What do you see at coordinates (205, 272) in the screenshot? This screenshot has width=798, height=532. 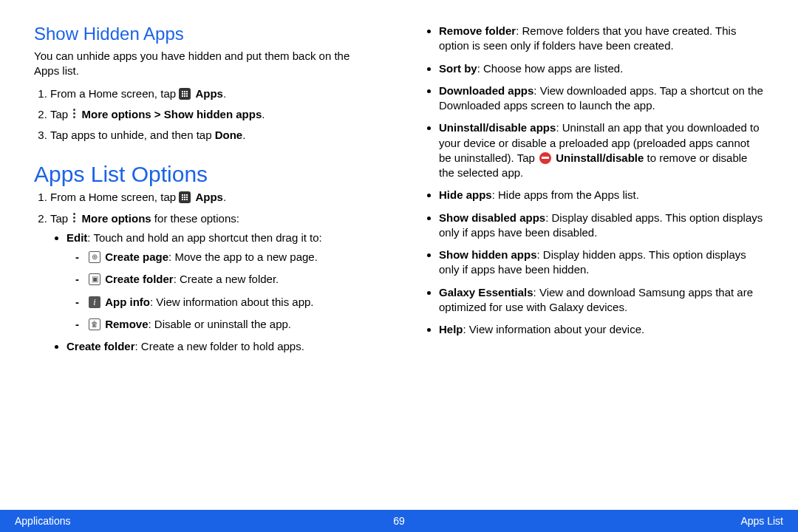 I see `apps-list-options-steps: From a Home screen, tap Apps. Tap More o…` at bounding box center [205, 272].